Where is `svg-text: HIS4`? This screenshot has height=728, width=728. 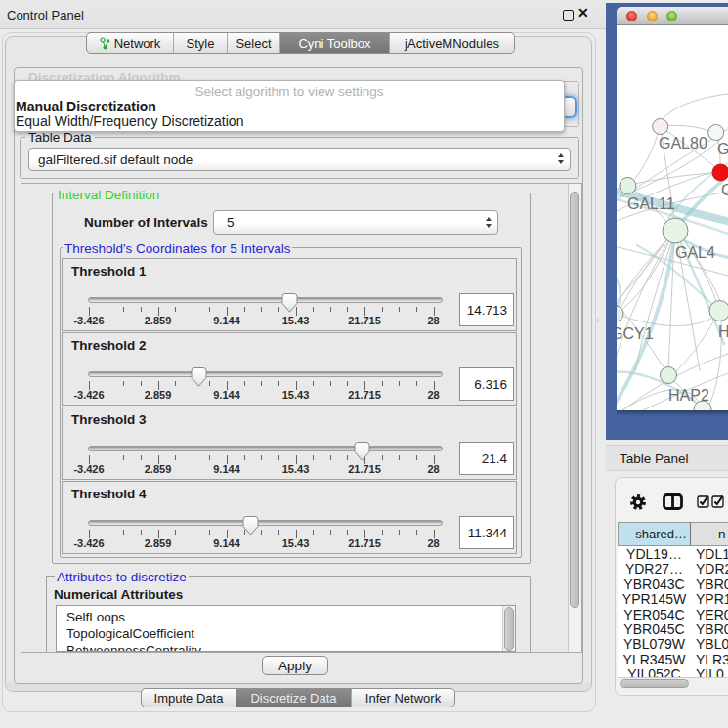 svg-text: HIS4 is located at coordinates (723, 332).